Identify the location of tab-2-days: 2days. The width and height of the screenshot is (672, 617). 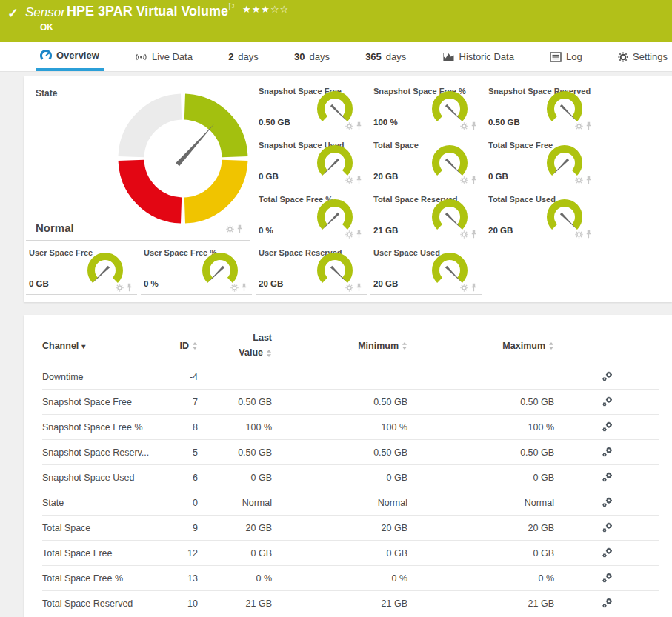
(243, 56).